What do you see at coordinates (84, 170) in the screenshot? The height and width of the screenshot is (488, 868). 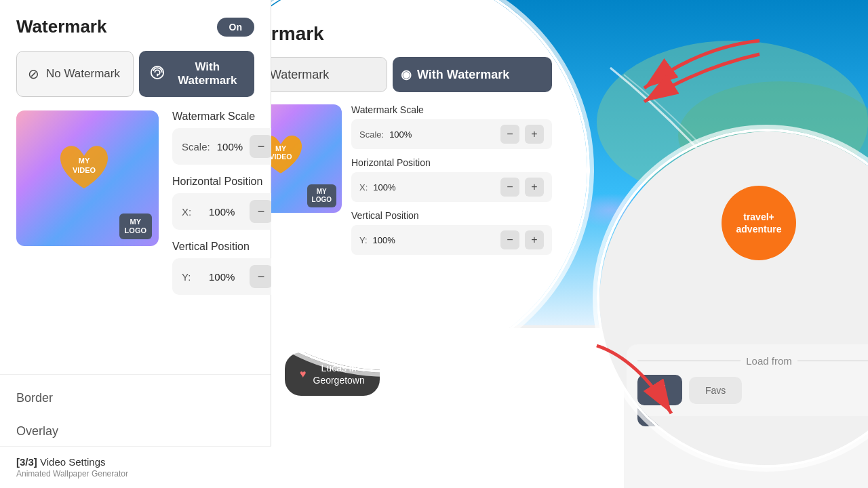 I see `svg-text: VIDEO` at bounding box center [84, 170].